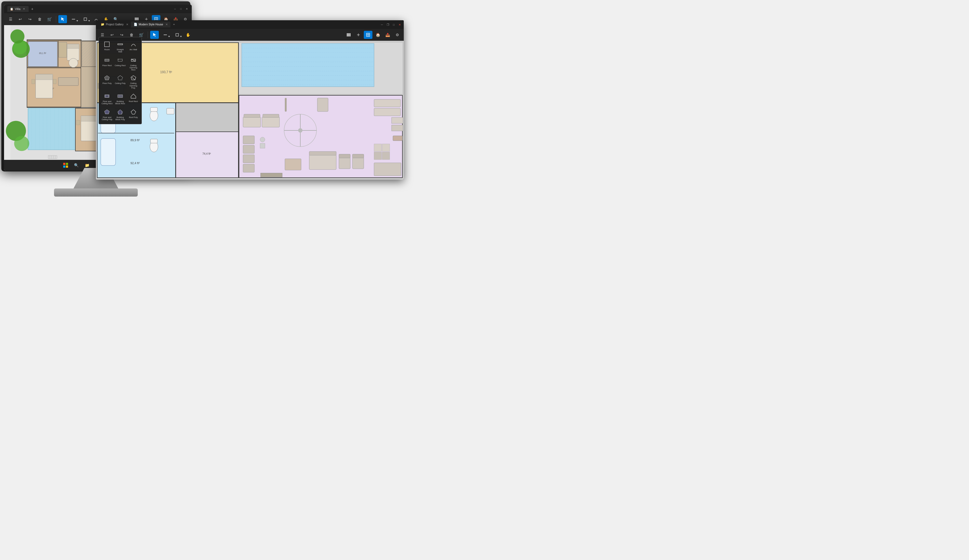 Image resolution: width=969 pixels, height=560 pixels. What do you see at coordinates (388, 25) in the screenshot?
I see `win2-restore: ❐` at bounding box center [388, 25].